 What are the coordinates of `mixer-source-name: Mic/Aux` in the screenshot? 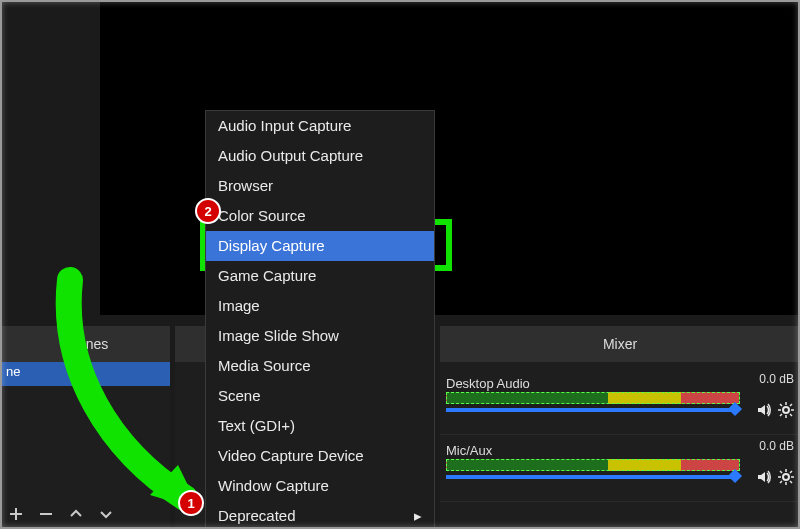 It's located at (469, 450).